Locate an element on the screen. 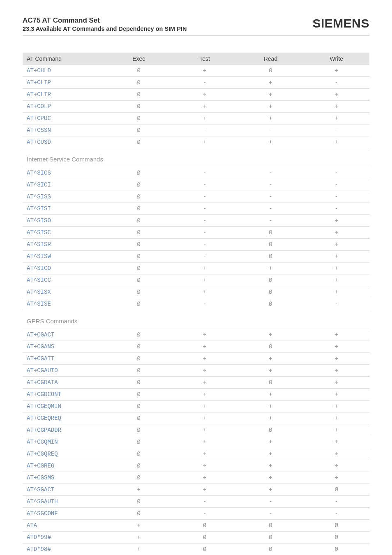 The height and width of the screenshot is (555, 392). at-command-link: ATD*99# is located at coordinates (64, 537).